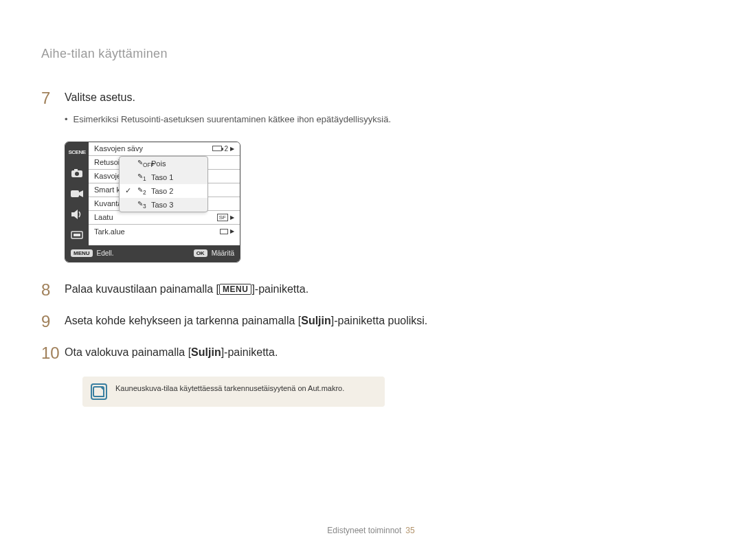 The image size is (742, 560). What do you see at coordinates (246, 321) in the screenshot?
I see `step-text: Aseta kohde kehykseen ja tarkenna painam…` at bounding box center [246, 321].